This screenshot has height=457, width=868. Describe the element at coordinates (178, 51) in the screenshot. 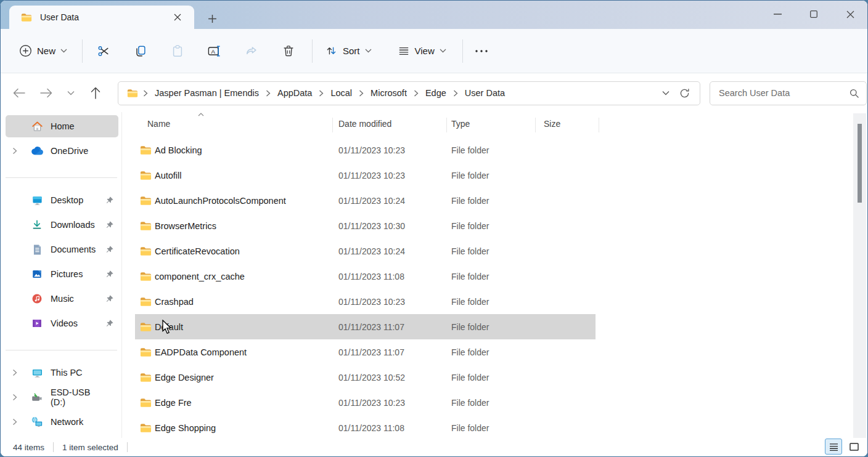

I see `paste-icon` at that location.